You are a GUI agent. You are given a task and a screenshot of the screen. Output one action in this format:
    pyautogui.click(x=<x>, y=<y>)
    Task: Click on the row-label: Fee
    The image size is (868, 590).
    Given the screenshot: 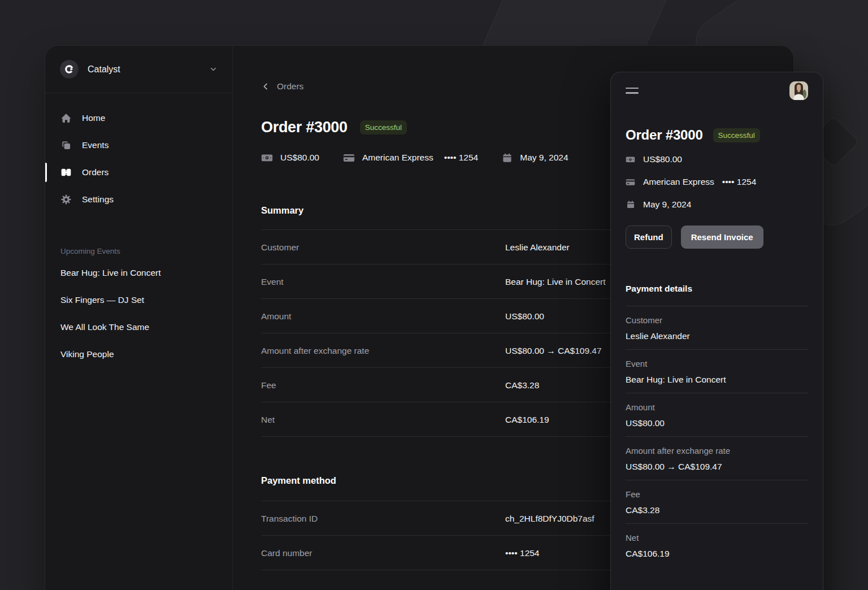 What is the action you would take?
    pyautogui.click(x=383, y=385)
    